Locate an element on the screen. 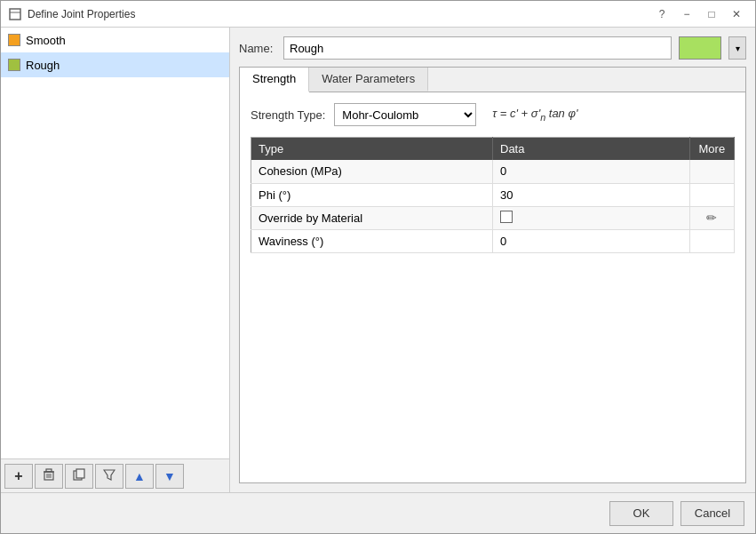 This screenshot has width=756, height=534. table-row: Waviness (°) 0 is located at coordinates (493, 241).